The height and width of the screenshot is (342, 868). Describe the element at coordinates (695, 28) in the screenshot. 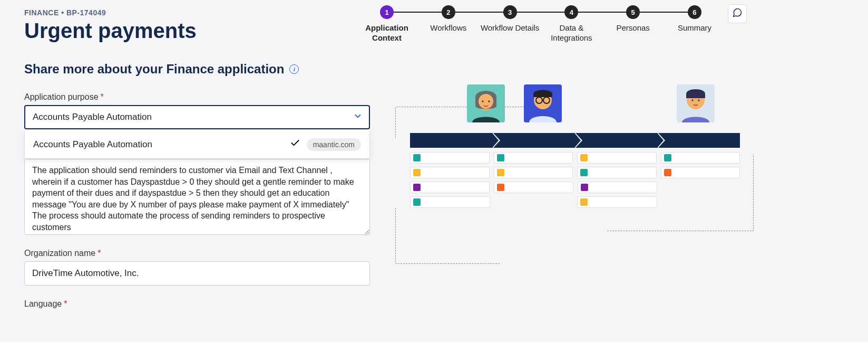

I see `step-label: Summary` at that location.